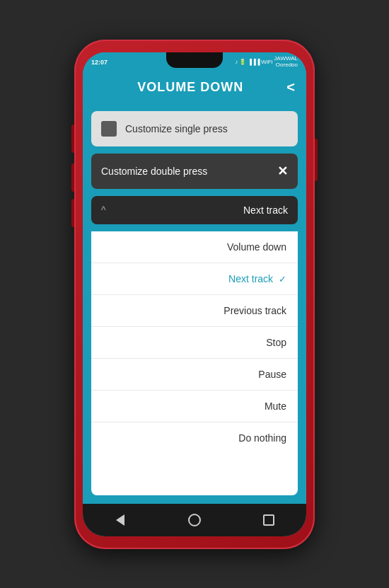 The image size is (389, 588). Describe the element at coordinates (194, 60) in the screenshot. I see `notch` at that location.